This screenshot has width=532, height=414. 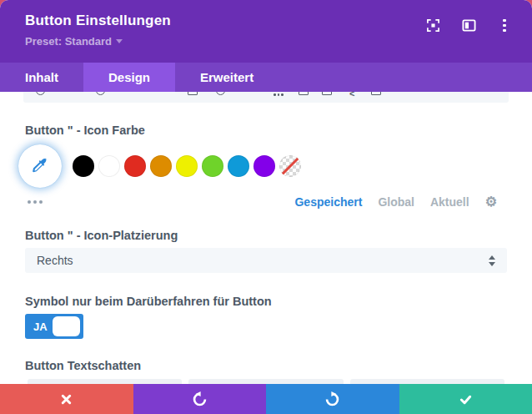 What do you see at coordinates (67, 399) in the screenshot?
I see `cancel-button` at bounding box center [67, 399].